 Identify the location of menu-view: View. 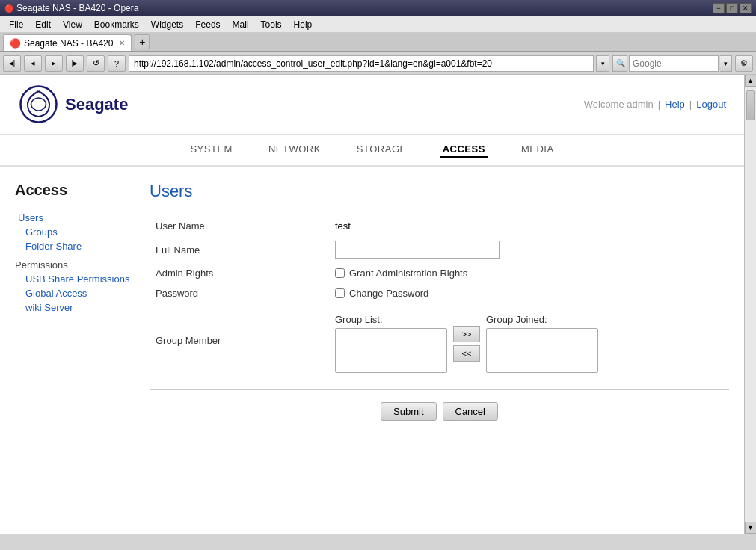
(73, 25).